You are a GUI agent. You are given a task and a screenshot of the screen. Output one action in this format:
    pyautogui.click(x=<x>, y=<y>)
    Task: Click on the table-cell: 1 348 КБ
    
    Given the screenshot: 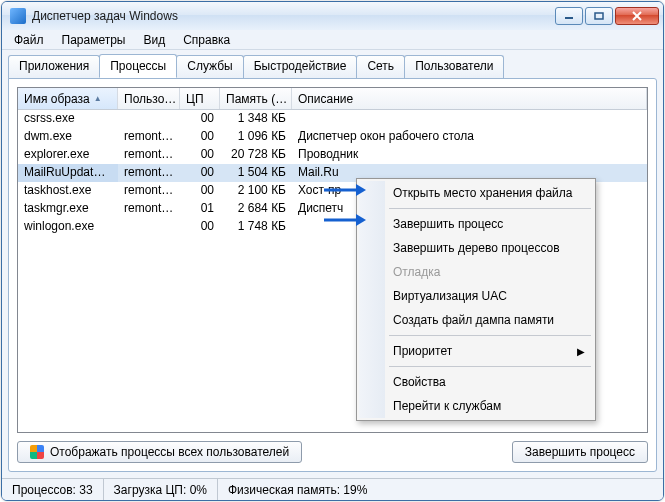 What is the action you would take?
    pyautogui.click(x=256, y=119)
    